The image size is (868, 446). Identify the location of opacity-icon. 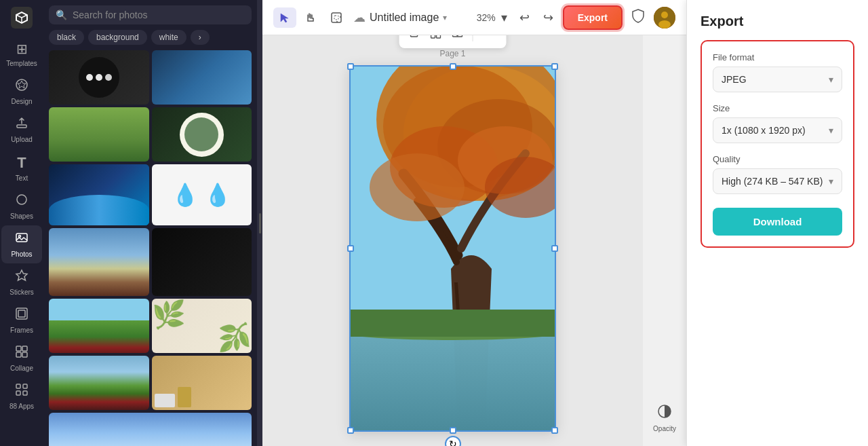
(665, 413).